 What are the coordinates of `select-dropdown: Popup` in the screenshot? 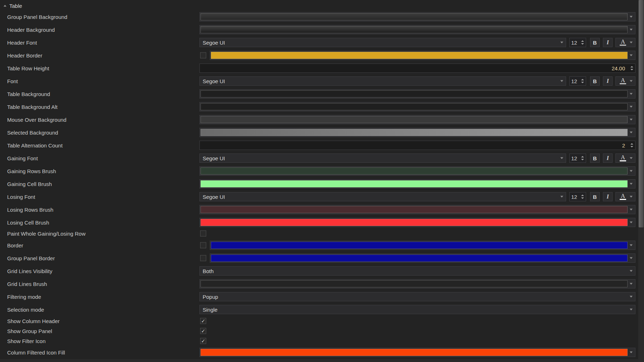 It's located at (417, 297).